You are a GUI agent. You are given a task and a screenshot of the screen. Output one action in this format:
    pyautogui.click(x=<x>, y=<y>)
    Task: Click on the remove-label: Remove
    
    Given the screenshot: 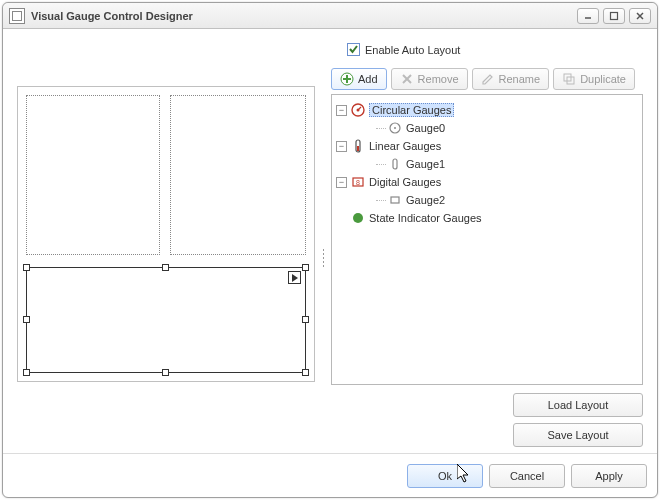 What is the action you would take?
    pyautogui.click(x=438, y=79)
    